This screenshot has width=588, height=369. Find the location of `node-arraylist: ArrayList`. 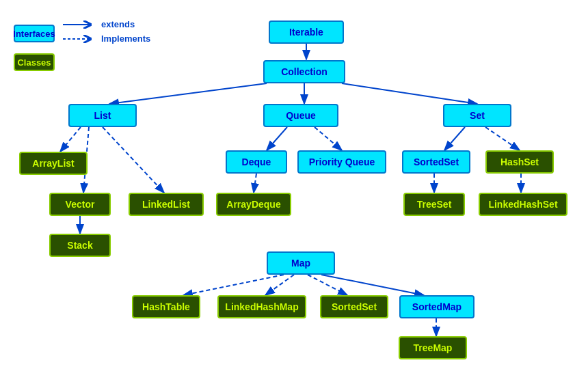

node-arraylist: ArrayList is located at coordinates (53, 163).